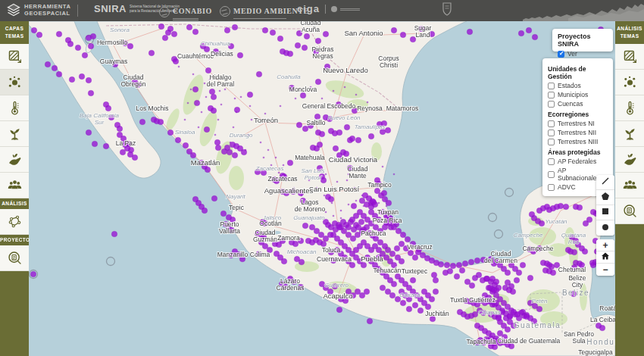 This screenshot has width=644, height=356. What do you see at coordinates (14, 160) in the screenshot?
I see `sidebar-item-hand` at bounding box center [14, 160].